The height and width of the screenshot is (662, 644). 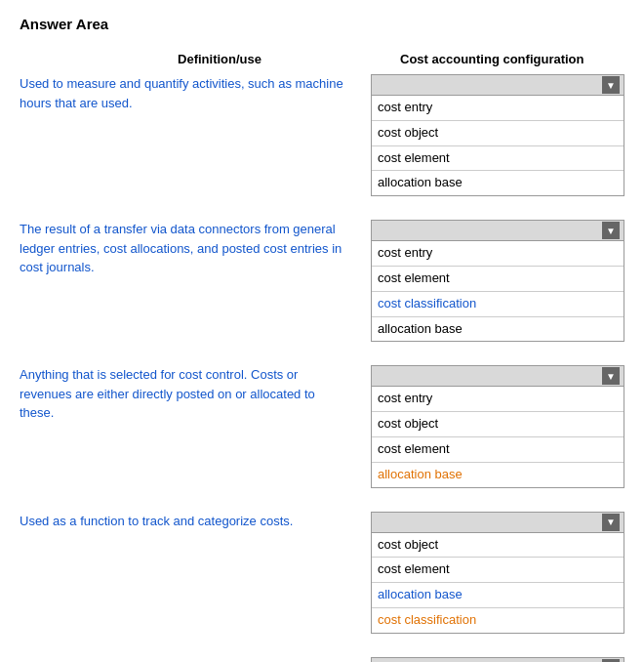 What do you see at coordinates (507, 59) in the screenshot?
I see `column-config-header: Cost accounting configuration` at bounding box center [507, 59].